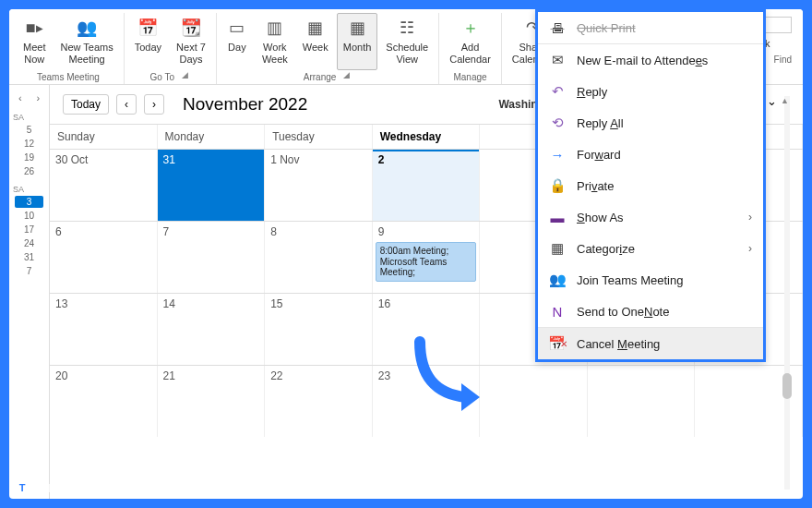 The width and height of the screenshot is (812, 508). What do you see at coordinates (557, 311) in the screenshot?
I see `onenote-icon: N` at bounding box center [557, 311].